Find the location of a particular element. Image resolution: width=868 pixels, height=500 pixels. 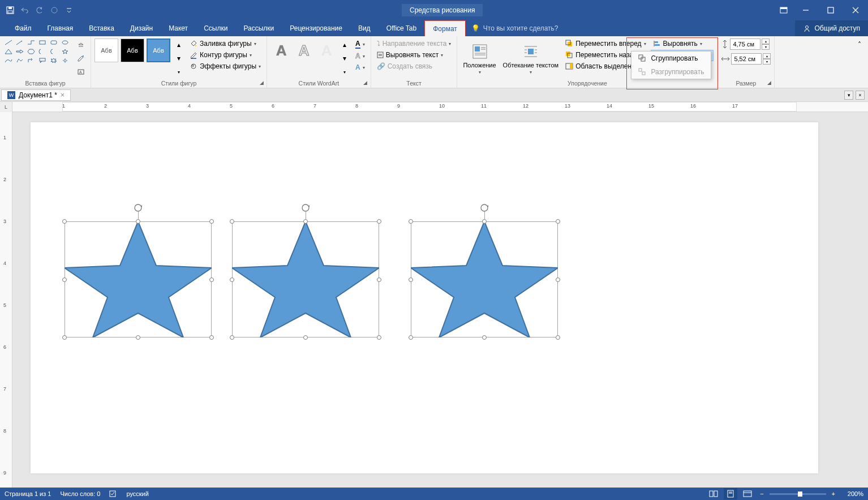

shapes-more-button is located at coordinates (81, 45).